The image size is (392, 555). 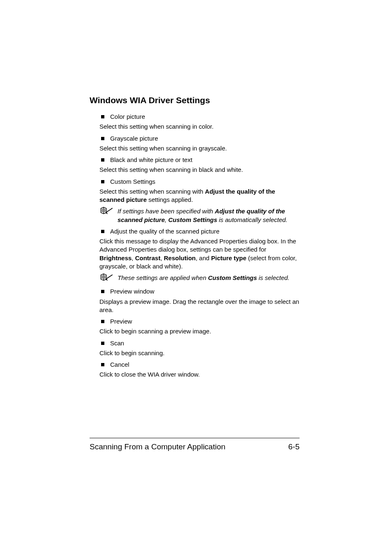 I want to click on desc-bw-picture: Select this setting when scanning in bla…, so click(x=200, y=170).